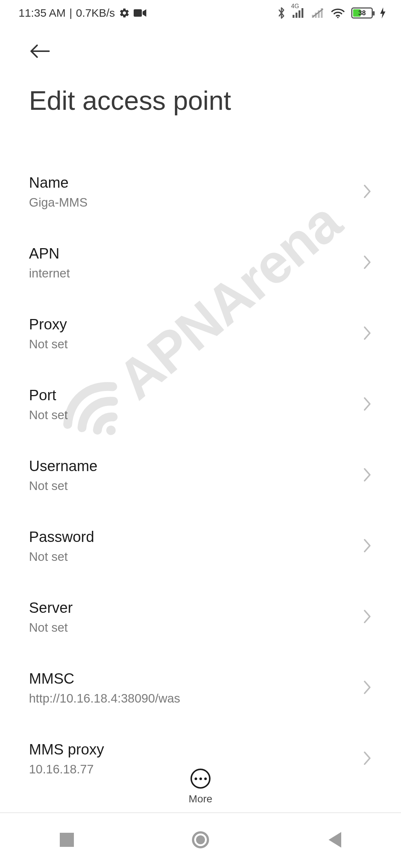  What do you see at coordinates (200, 840) in the screenshot?
I see `nav-bar` at bounding box center [200, 840].